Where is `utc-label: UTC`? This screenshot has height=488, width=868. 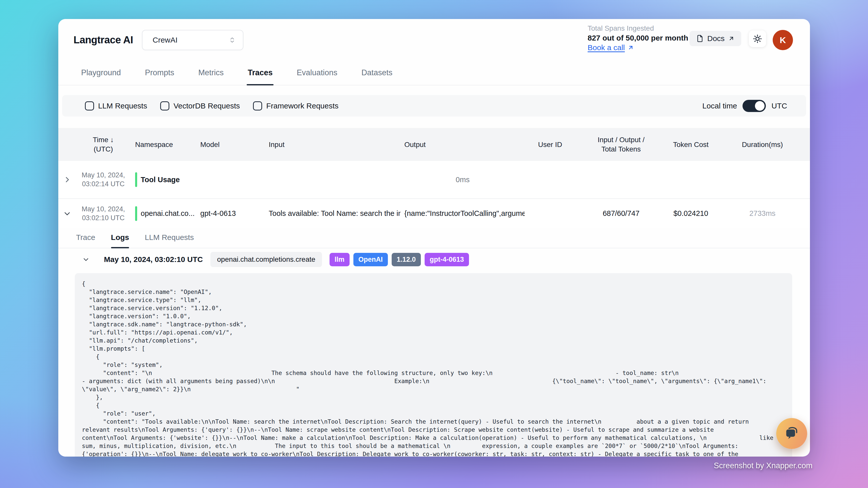
utc-label: UTC is located at coordinates (779, 106).